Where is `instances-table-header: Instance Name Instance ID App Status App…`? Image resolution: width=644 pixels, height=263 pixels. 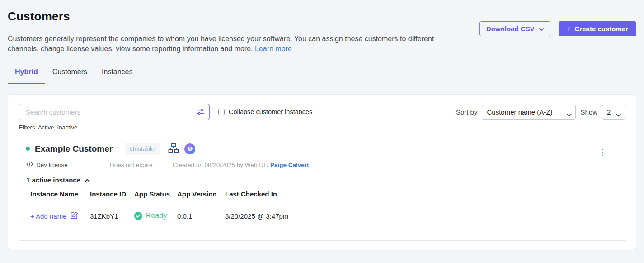
instances-table-header: Instance Name Instance ID App Status App… is located at coordinates (322, 197).